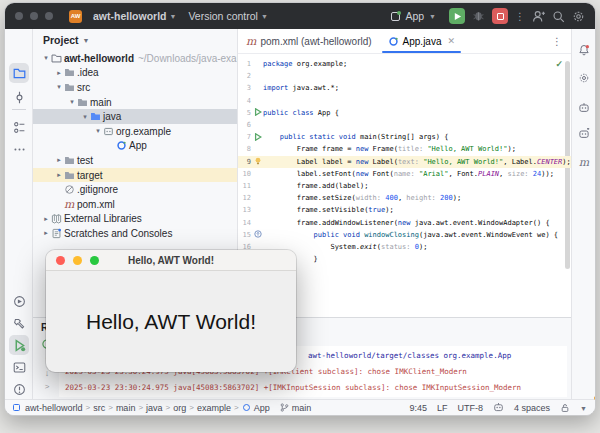 The image size is (600, 433). Describe the element at coordinates (404, 149) in the screenshot. I see `code-line-8: 8 Frame frame = new Frame(title: "Hello,…` at that location.